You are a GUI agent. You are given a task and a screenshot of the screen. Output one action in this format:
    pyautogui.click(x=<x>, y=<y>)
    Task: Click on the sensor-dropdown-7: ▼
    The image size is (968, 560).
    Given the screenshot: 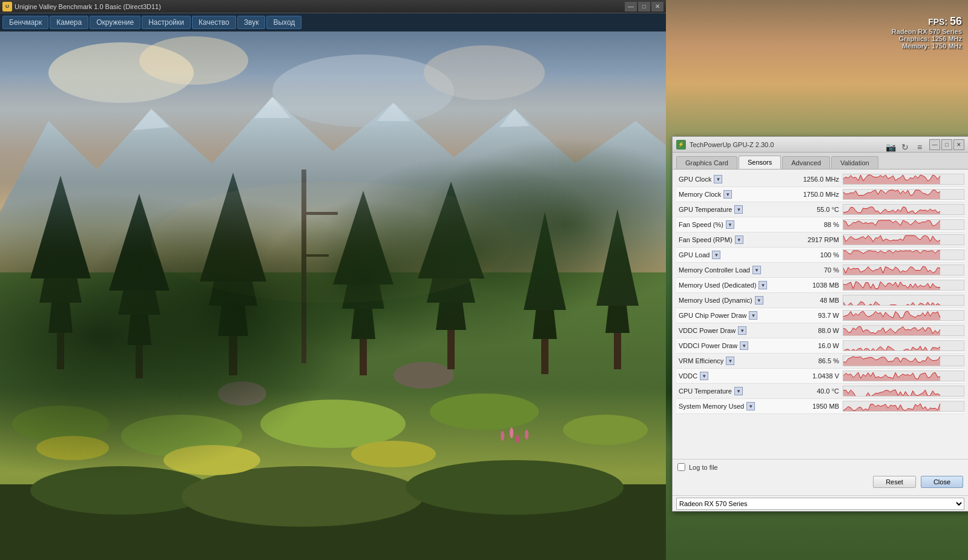 What is the action you would take?
    pyautogui.click(x=763, y=285)
    